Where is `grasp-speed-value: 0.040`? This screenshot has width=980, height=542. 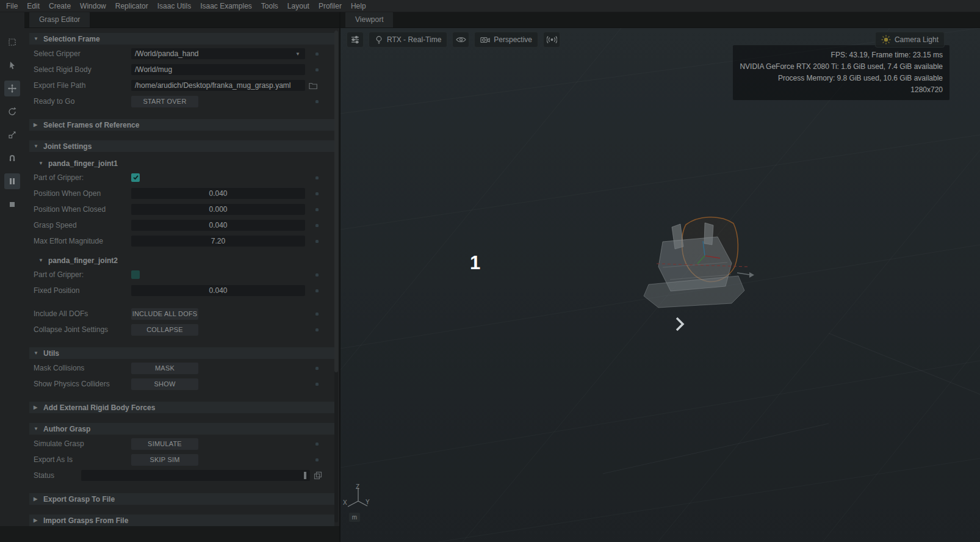 grasp-speed-value: 0.040 is located at coordinates (218, 225).